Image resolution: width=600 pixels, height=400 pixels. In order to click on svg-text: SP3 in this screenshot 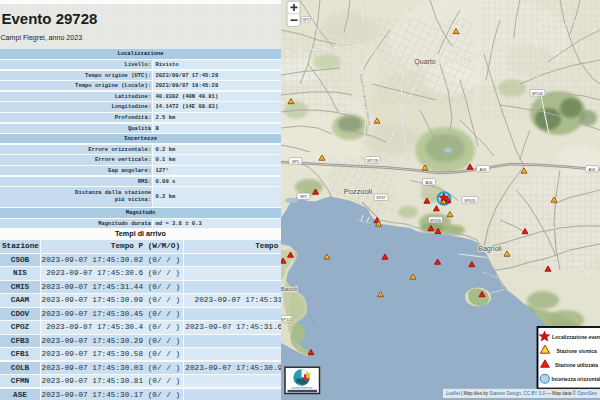, I will do `click(306, 20)`.